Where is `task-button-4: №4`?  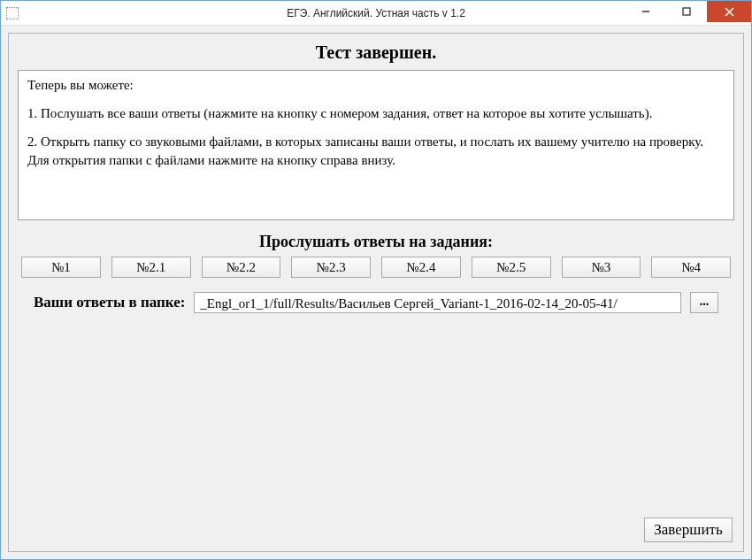
task-button-4: №4 is located at coordinates (691, 267).